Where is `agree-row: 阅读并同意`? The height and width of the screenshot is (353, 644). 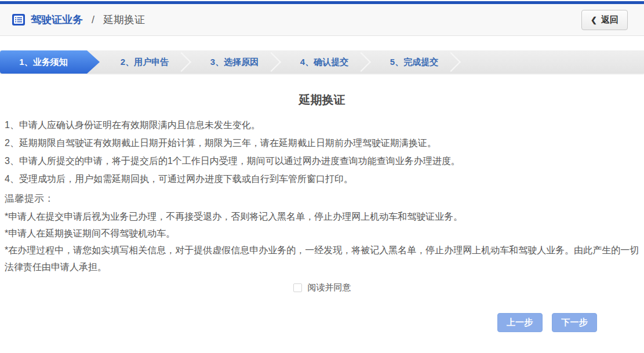
agree-row: 阅读并同意 is located at coordinates (322, 288).